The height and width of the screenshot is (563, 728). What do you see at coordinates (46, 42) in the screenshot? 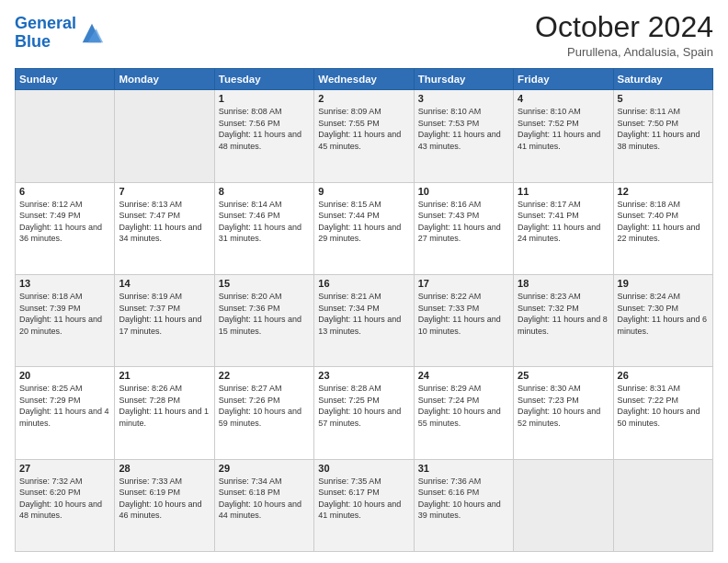
I see `logo-blue: Blue` at bounding box center [46, 42].